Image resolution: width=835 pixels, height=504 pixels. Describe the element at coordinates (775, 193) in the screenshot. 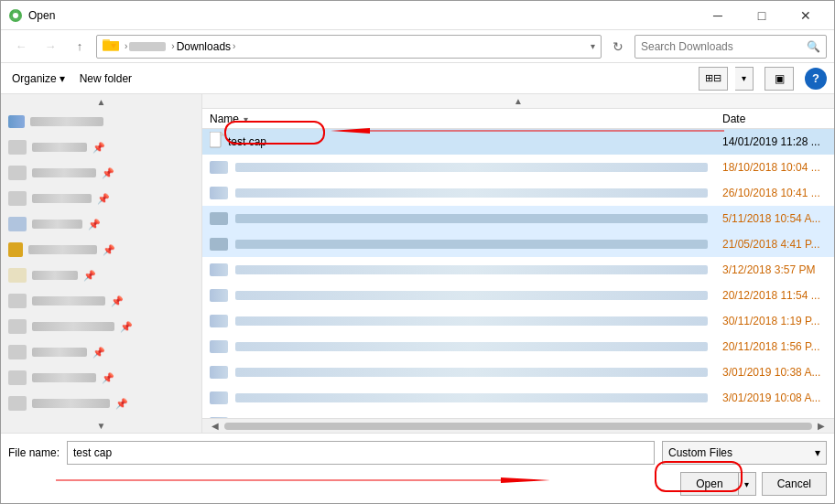

I see `file-date: 26/10/2018 10:41 ...` at that location.